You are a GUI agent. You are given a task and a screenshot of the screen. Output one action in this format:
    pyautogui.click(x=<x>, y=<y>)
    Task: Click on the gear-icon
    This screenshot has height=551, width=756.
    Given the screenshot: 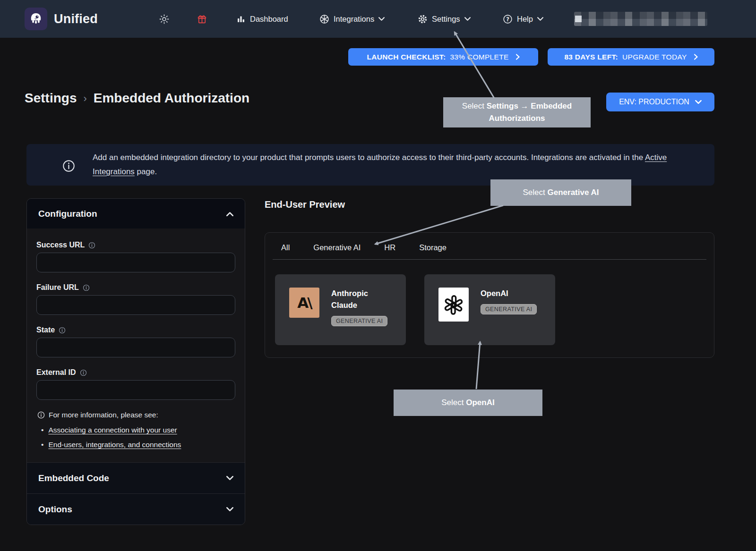 What is the action you would take?
    pyautogui.click(x=422, y=19)
    